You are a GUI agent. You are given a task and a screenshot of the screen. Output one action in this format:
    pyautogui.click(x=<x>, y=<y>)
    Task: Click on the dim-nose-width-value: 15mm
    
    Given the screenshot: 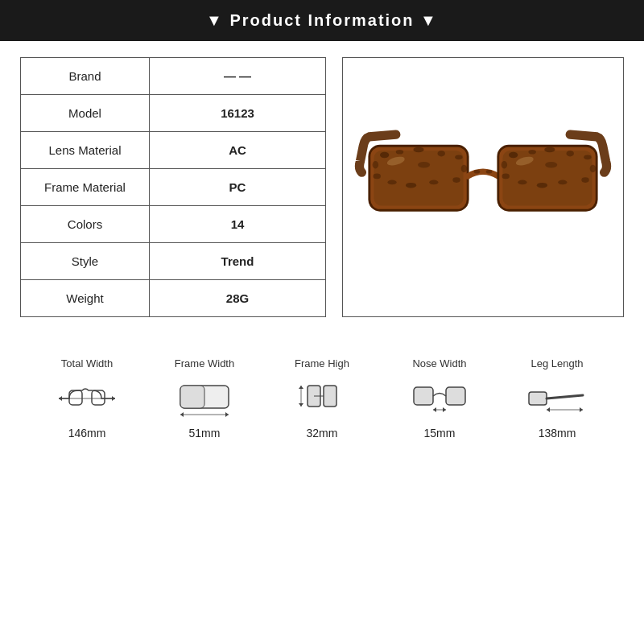 What is the action you would take?
    pyautogui.click(x=440, y=433)
    